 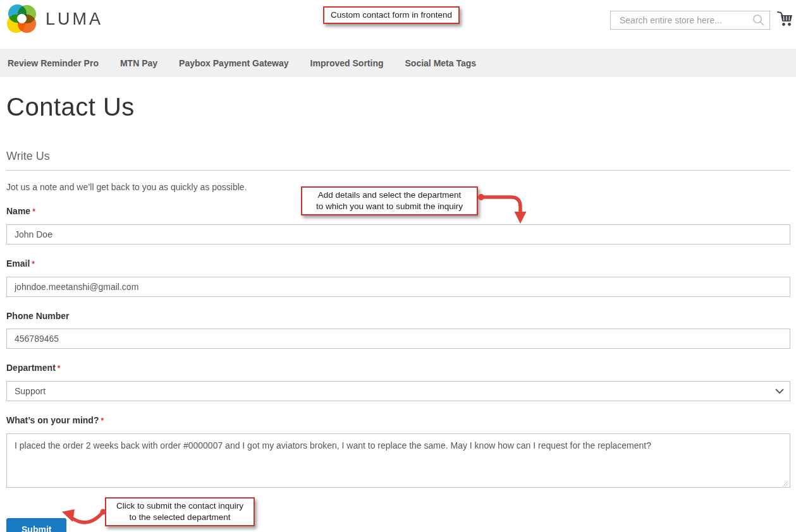 I want to click on annotation-add-details: Add details and select the department to…, so click(x=389, y=201).